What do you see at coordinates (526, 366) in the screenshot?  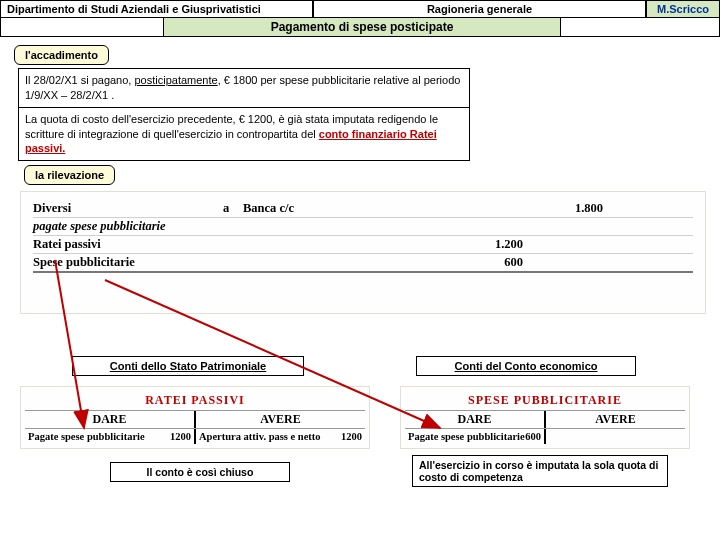 I see `panel-ce-title: Conti del Conto economico` at bounding box center [526, 366].